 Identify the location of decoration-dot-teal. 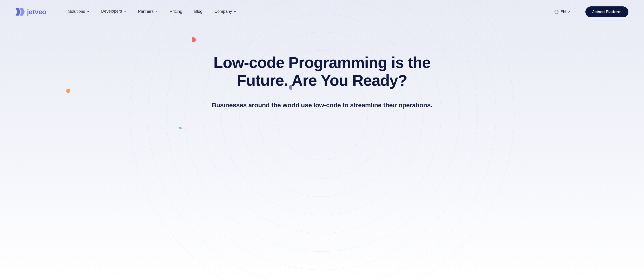
(180, 128).